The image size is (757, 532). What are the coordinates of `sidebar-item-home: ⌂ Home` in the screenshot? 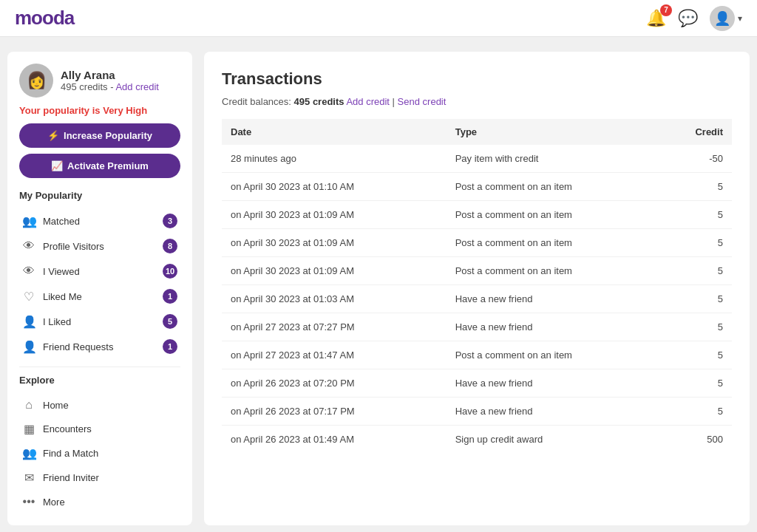 It's located at (100, 405).